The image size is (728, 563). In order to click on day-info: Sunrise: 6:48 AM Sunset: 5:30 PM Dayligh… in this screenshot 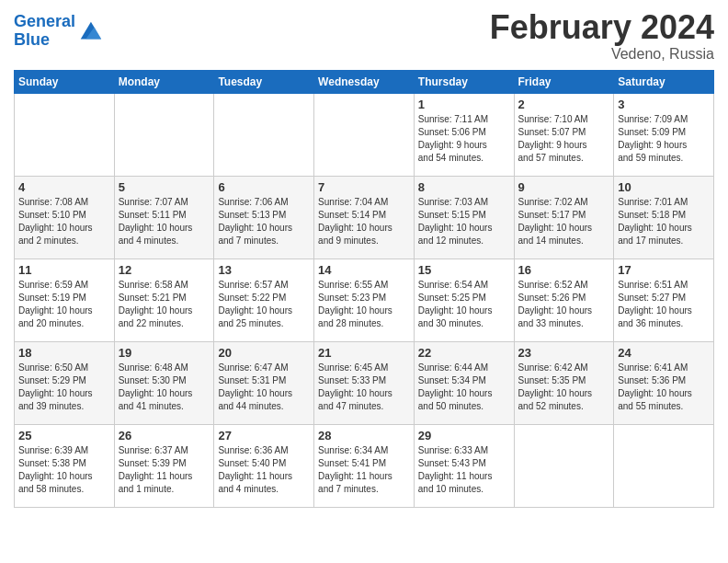, I will do `click(165, 387)`.